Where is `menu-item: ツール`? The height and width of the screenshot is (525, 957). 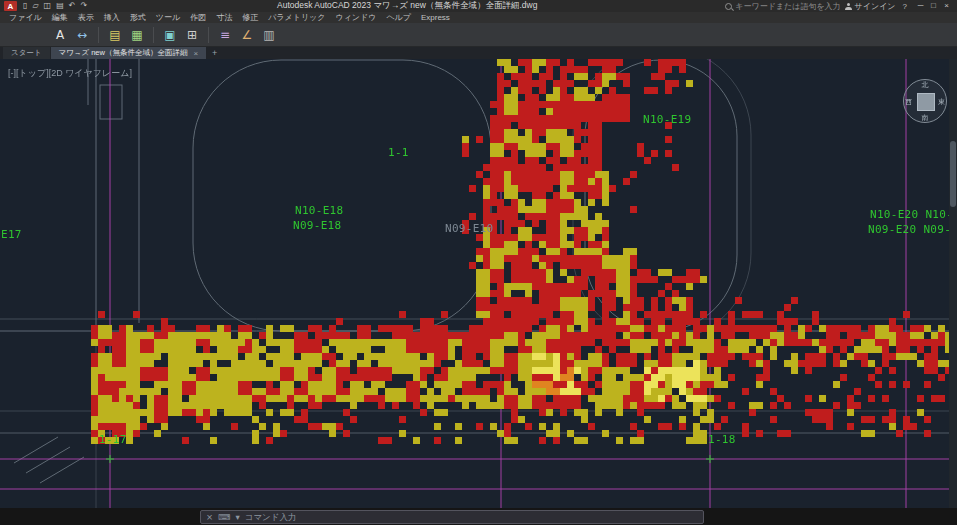 menu-item: ツール is located at coordinates (168, 18).